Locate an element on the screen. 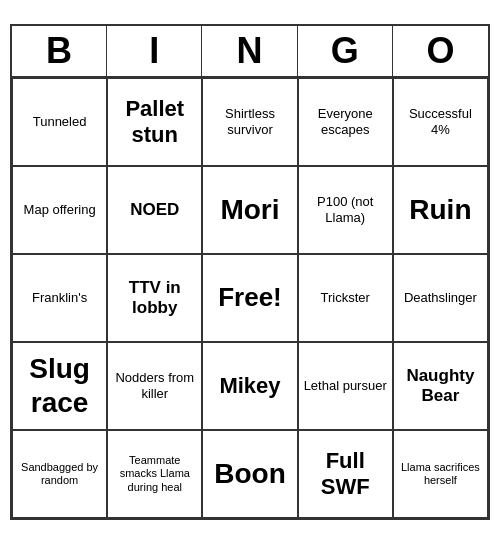 This screenshot has width=500, height=544. header-n: N is located at coordinates (250, 51).